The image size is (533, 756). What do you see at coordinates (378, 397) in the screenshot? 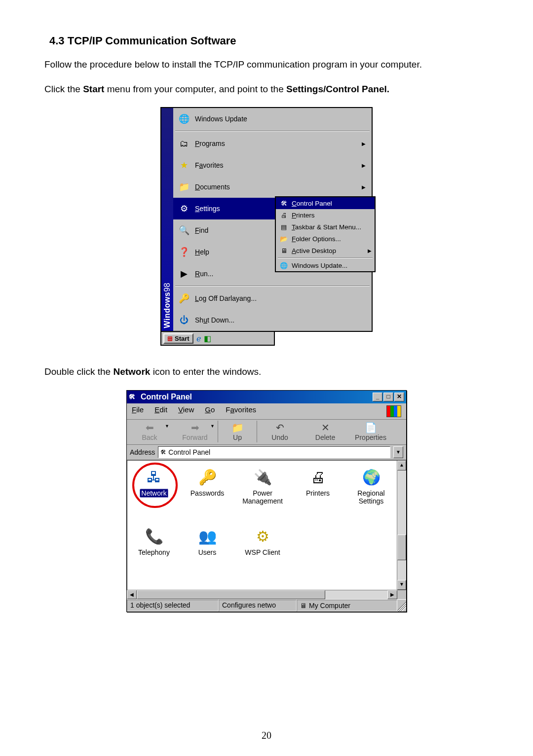
I see `minimize-button: _` at bounding box center [378, 397].